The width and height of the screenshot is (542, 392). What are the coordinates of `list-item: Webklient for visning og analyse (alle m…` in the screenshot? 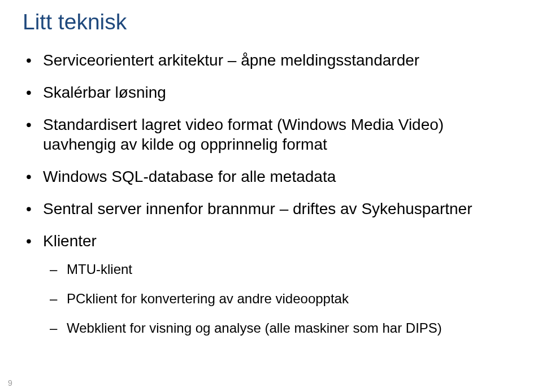 It's located at (293, 328).